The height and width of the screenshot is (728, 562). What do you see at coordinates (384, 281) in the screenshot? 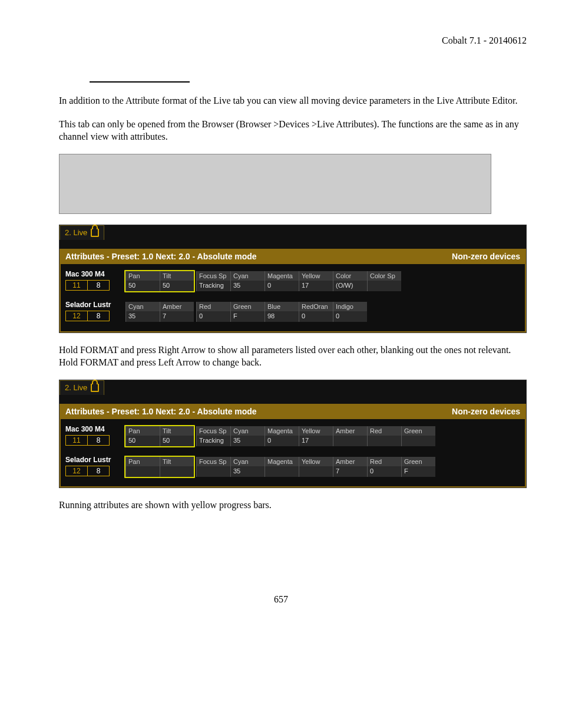
I see `attr-cell: Color Sp` at bounding box center [384, 281].